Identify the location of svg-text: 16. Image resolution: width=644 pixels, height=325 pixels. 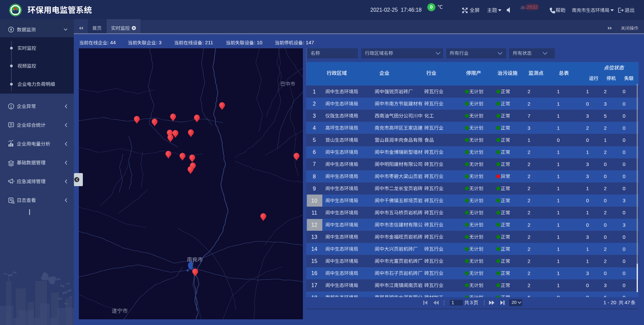
(314, 273).